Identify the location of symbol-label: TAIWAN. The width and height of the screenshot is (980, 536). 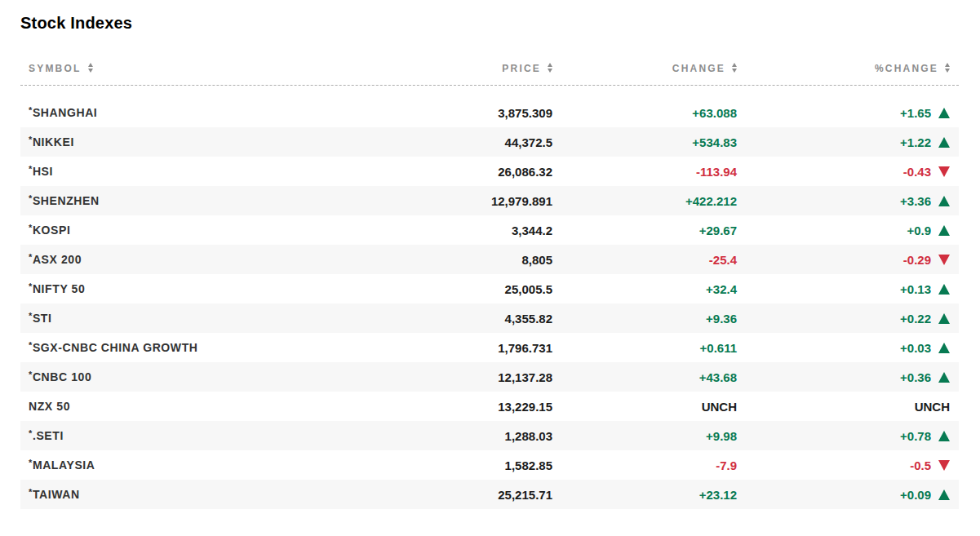
(56, 494).